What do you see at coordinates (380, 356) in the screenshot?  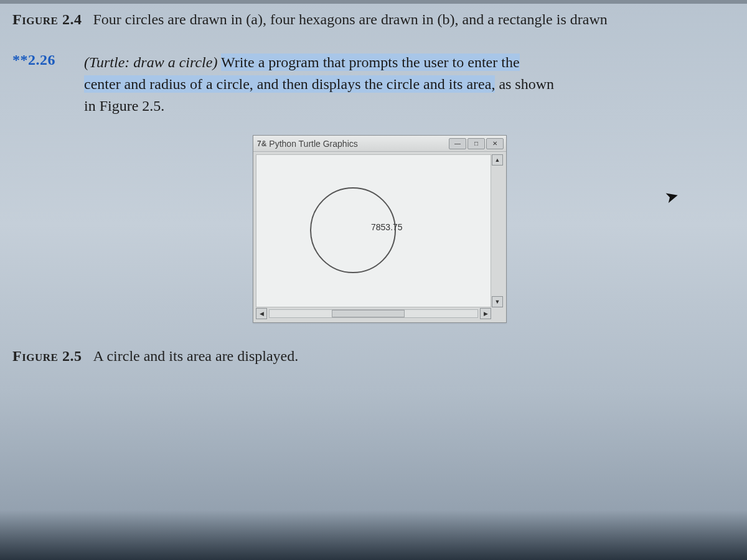 I see `figure-2-5-caption: Figure 2.5A circle and its area are disp…` at bounding box center [380, 356].